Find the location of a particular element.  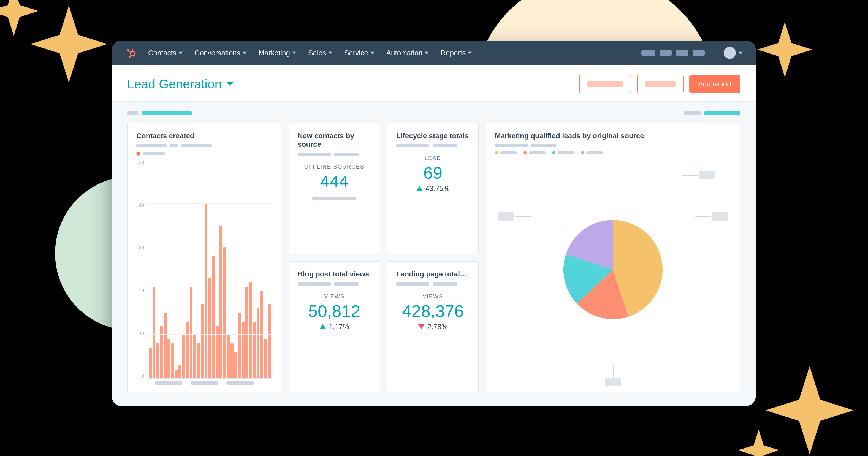

nav-item-label: Automation is located at coordinates (404, 53).